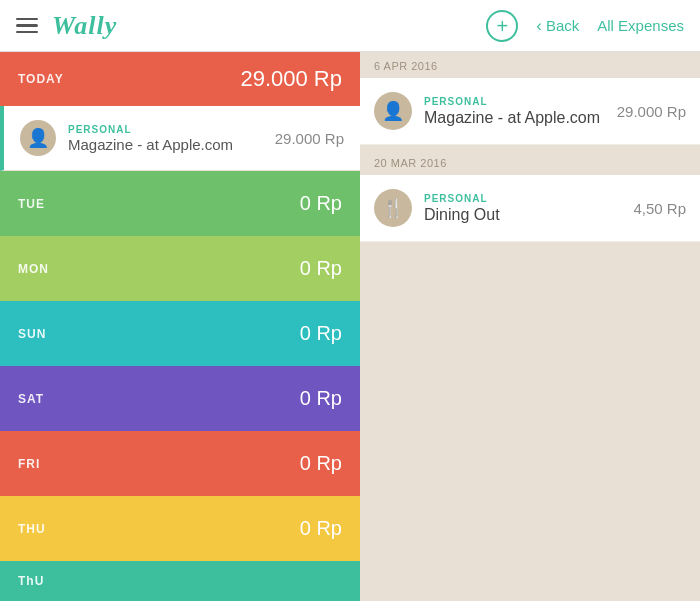  What do you see at coordinates (660, 208) in the screenshot?
I see `right-expense-amount: 4,50 Rp` at bounding box center [660, 208].